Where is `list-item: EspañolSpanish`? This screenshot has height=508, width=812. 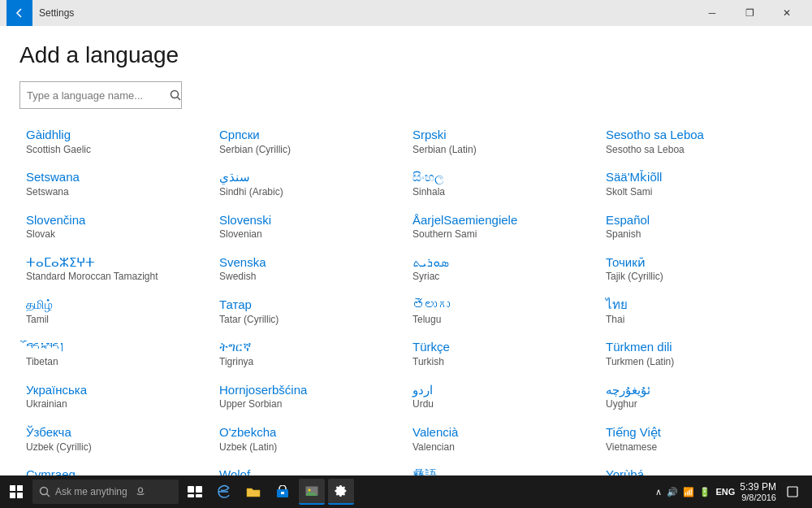
list-item: EspañolSpanish is located at coordinates (696, 228).